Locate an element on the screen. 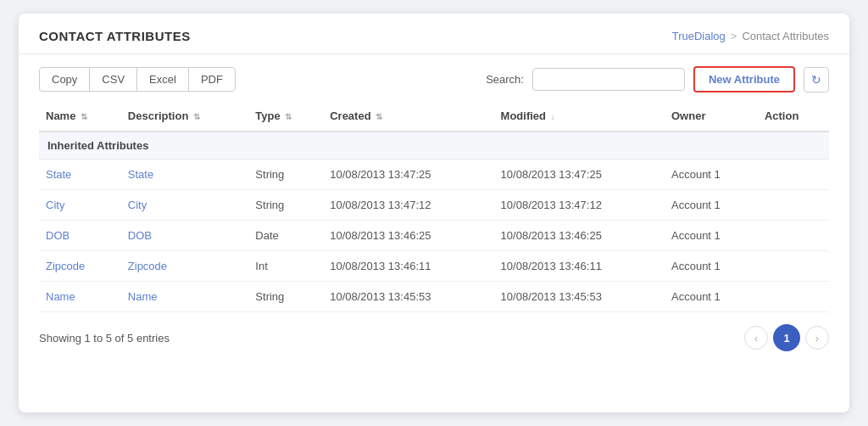 The width and height of the screenshot is (868, 426). breadcrumb: TrueDialog > Contact Attributes is located at coordinates (751, 36).